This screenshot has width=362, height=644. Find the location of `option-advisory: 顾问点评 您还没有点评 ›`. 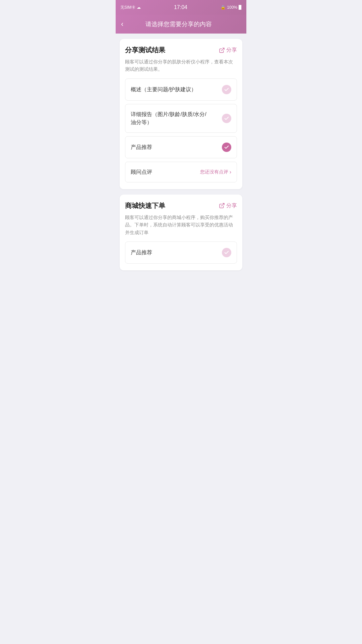

option-advisory: 顾问点评 您还没有点评 › is located at coordinates (181, 172).